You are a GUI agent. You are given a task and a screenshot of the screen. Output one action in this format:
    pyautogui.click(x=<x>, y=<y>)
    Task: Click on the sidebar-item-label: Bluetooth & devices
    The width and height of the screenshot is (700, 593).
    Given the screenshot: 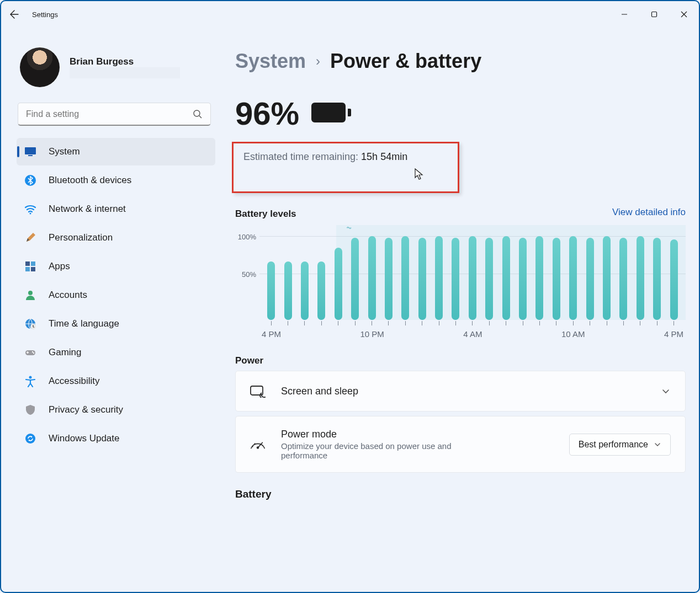 What is the action you would take?
    pyautogui.click(x=90, y=180)
    